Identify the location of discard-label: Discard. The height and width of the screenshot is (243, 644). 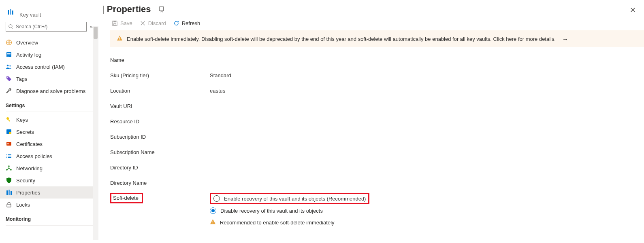
(157, 23).